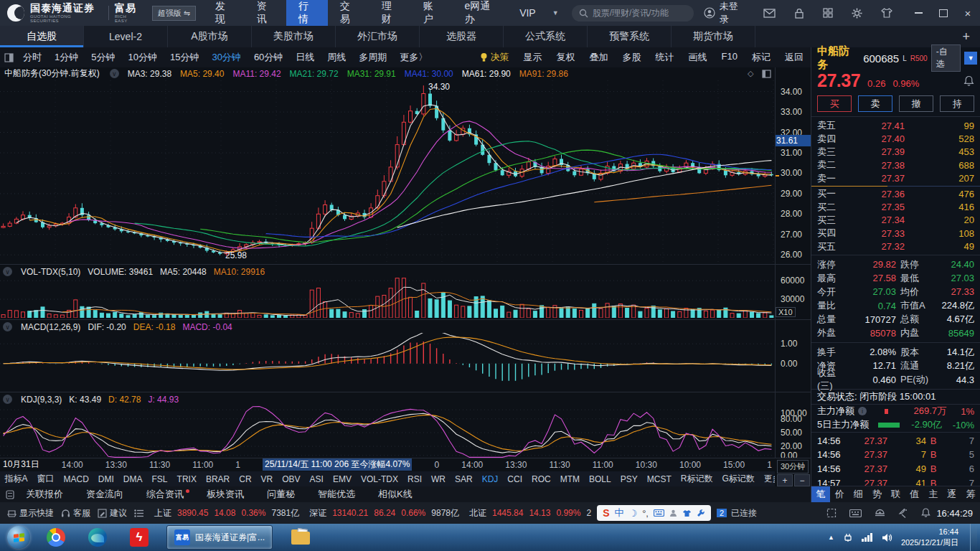  What do you see at coordinates (916, 103) in the screenshot?
I see `order-button-撤: 撤` at bounding box center [916, 103].